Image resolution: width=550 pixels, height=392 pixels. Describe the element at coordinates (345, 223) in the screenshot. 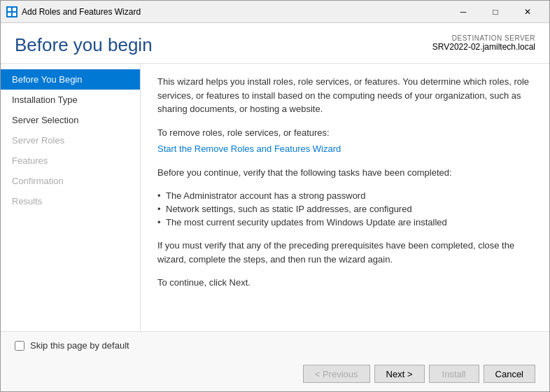

I see `list-item: The most current security updates from W…` at that location.